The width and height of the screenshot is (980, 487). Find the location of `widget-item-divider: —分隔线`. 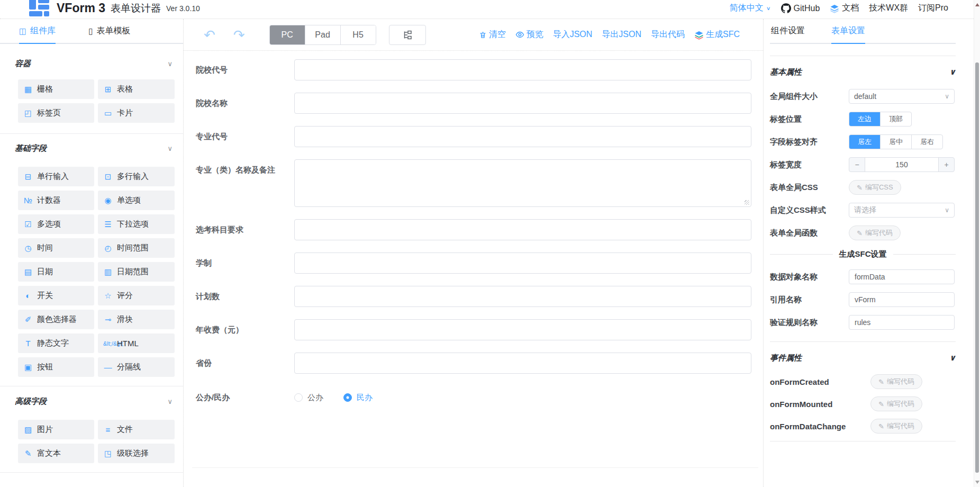

widget-item-divider: —分隔线 is located at coordinates (137, 367).